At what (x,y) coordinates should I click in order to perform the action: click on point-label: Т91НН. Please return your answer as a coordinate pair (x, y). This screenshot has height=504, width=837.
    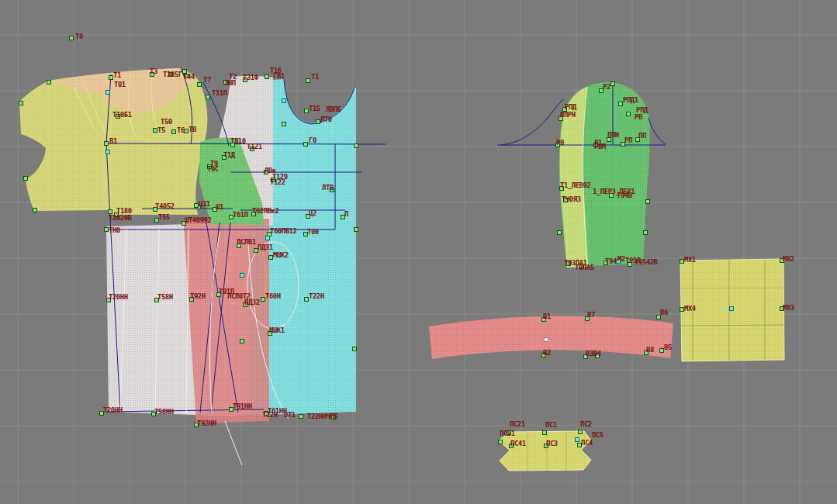
    Looking at the image, I should click on (242, 406).